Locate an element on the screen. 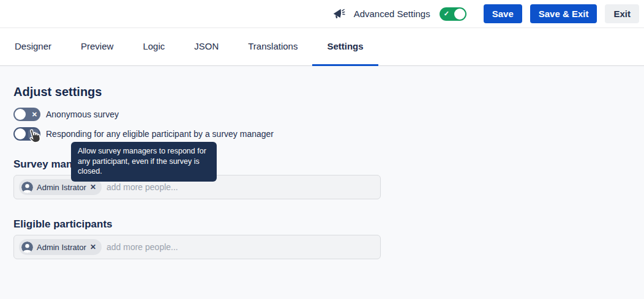 The height and width of the screenshot is (299, 644). eligible-participants-heading: Eligible participants is located at coordinates (322, 224).